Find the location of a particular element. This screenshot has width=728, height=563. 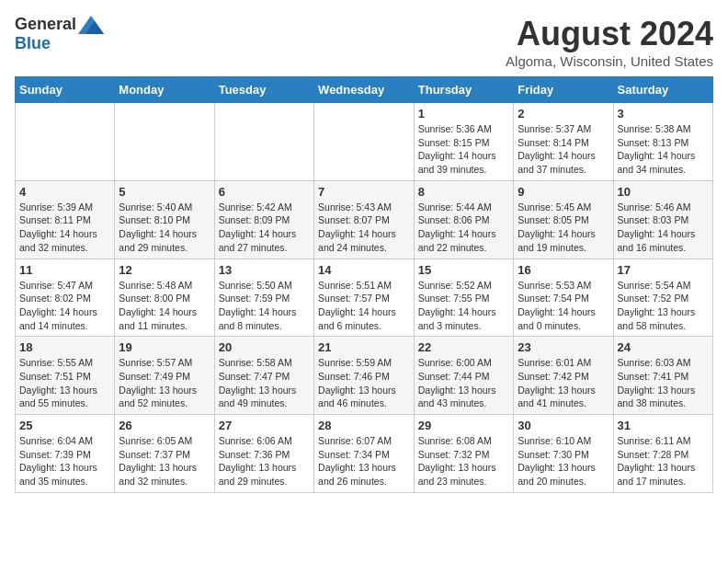

day-info: Sunrise: 5:50 AM Sunset: 7:59 PM Dayligh… is located at coordinates (265, 305).